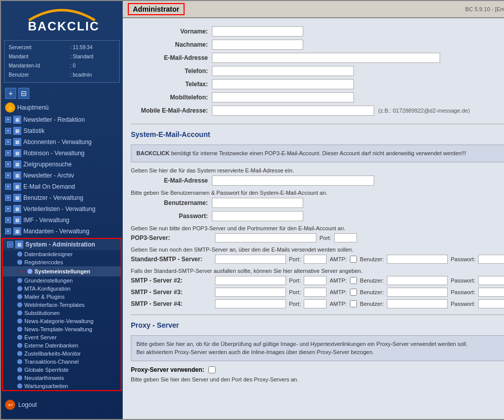  I want to click on passwort-input, so click(258, 216).